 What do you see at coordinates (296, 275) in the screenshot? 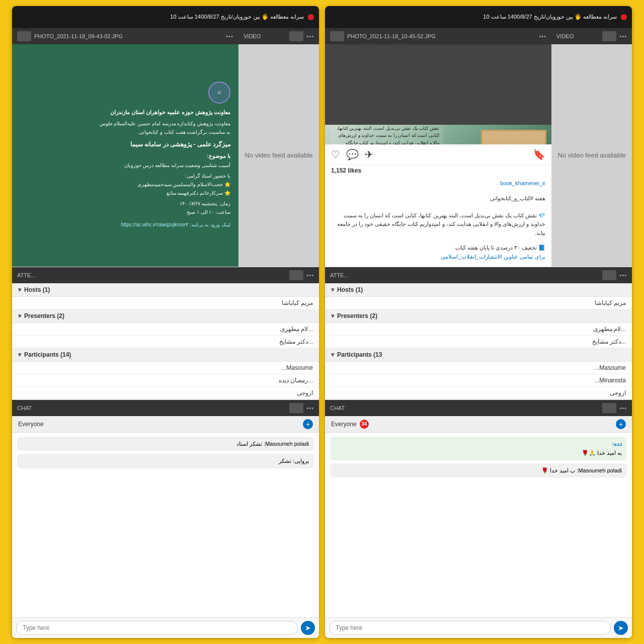
I see `attendees-cam-icon` at bounding box center [296, 275].